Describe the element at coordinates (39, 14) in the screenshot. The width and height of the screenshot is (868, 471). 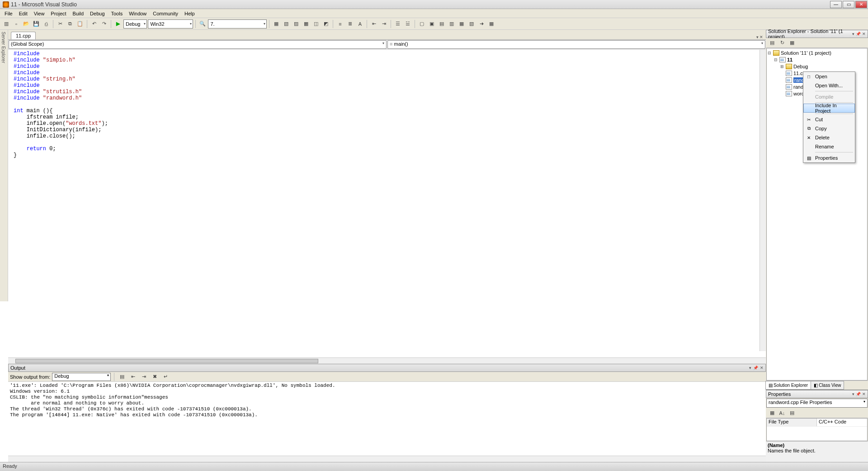
I see `menu-view: View` at that location.